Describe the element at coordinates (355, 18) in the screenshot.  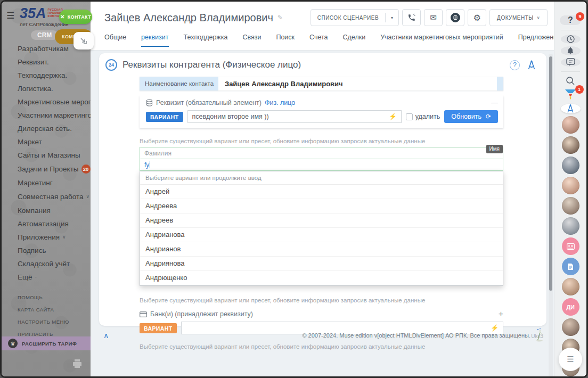
I see `scenarios-split-button: СПИСОК СЦЕНАРИЕВ ▾` at that location.